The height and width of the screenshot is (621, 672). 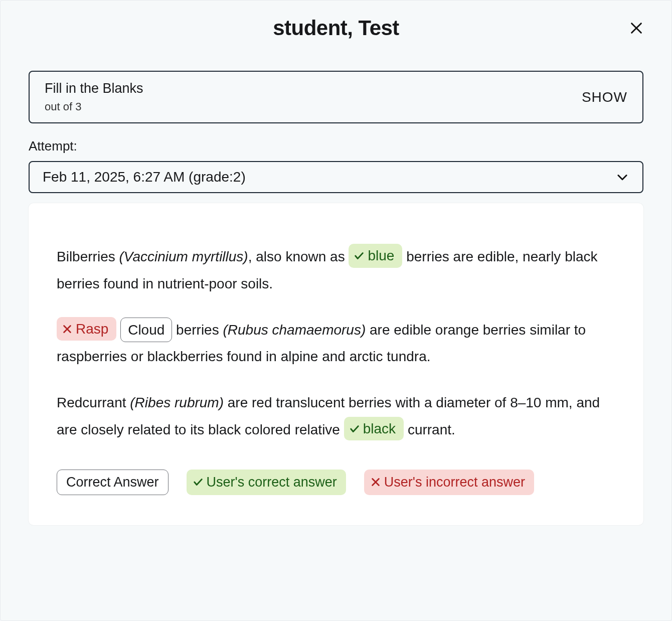 I want to click on passage-paragraph-1: Bilberries (Vaccinium myrtillus), also k…, so click(x=336, y=270).